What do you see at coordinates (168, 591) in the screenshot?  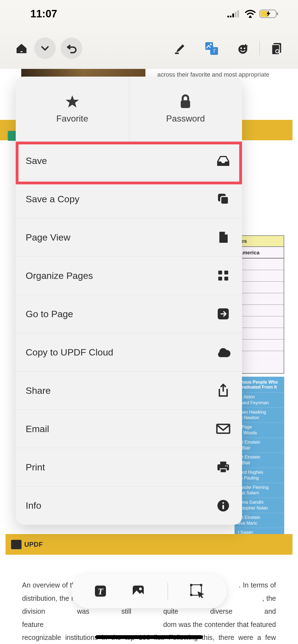 I see `bottom-toolbar-separator` at bounding box center [168, 591].